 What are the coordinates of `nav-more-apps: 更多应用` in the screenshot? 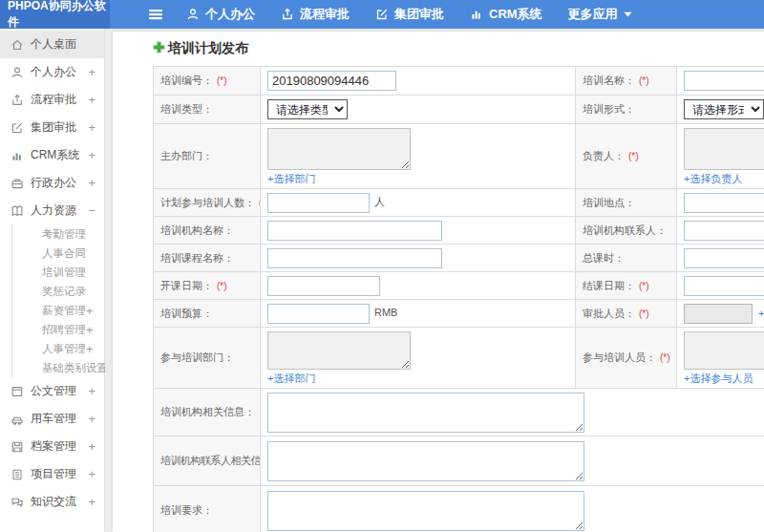 It's located at (600, 14).